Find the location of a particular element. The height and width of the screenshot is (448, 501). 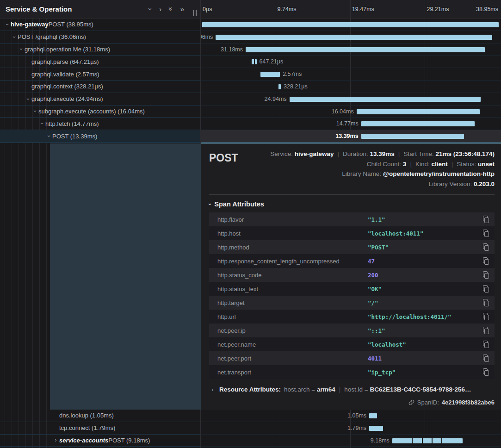

double-chevron-down-icon: » is located at coordinates (171, 9).